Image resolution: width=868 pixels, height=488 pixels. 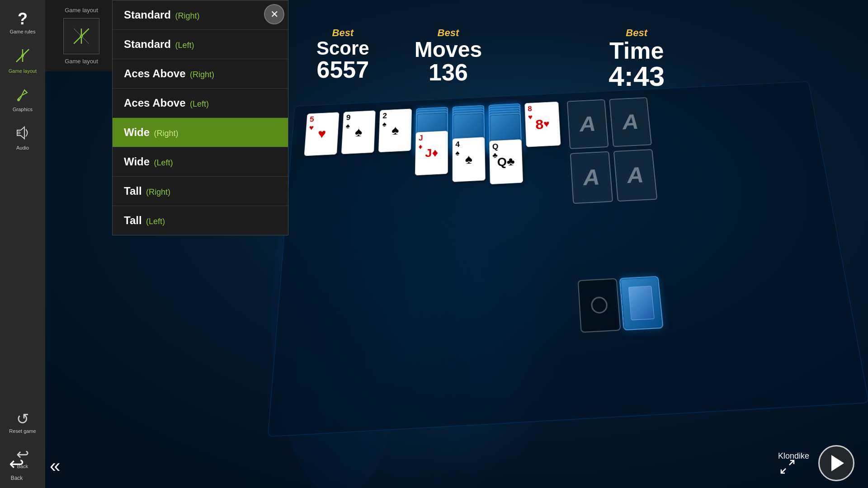 I want to click on sidebar-item-label-game-rules: Game rules, so click(x=23, y=32).